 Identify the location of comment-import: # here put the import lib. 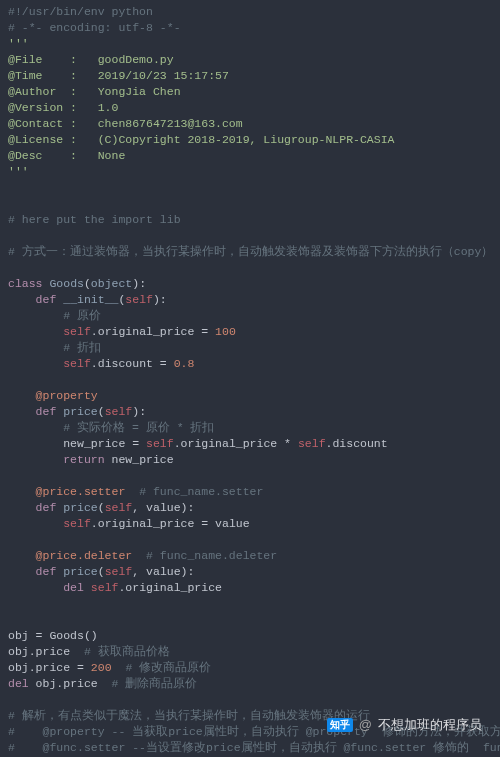
(94, 220).